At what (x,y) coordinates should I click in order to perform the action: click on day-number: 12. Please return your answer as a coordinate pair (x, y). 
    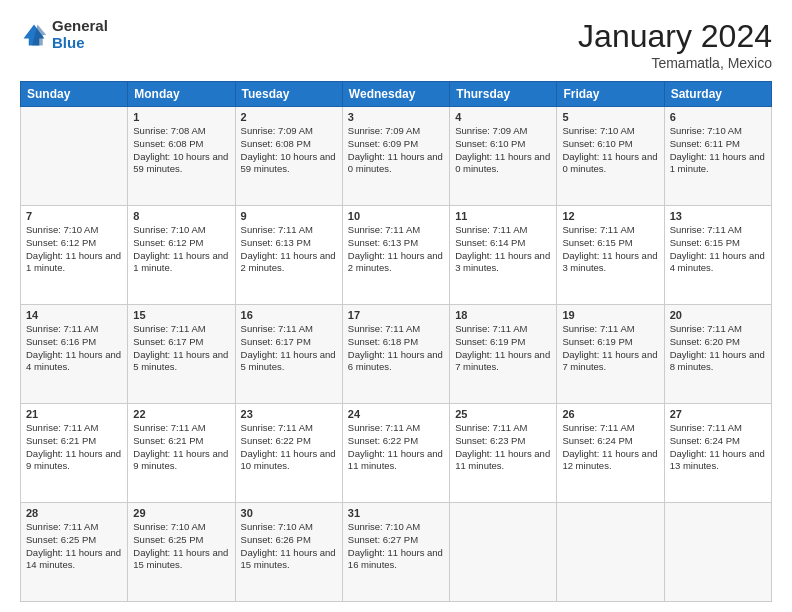
    Looking at the image, I should click on (610, 216).